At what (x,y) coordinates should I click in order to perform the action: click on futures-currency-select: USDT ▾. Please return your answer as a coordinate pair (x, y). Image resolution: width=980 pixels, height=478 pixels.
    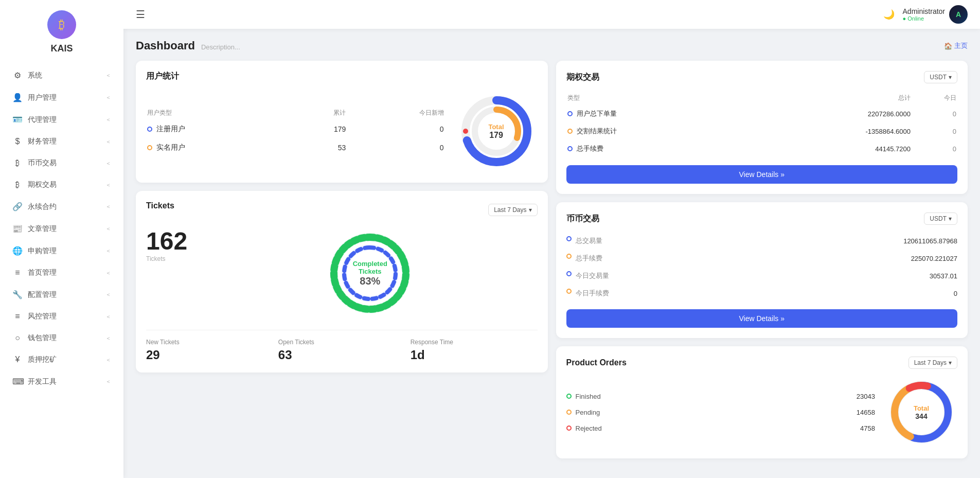
    Looking at the image, I should click on (940, 77).